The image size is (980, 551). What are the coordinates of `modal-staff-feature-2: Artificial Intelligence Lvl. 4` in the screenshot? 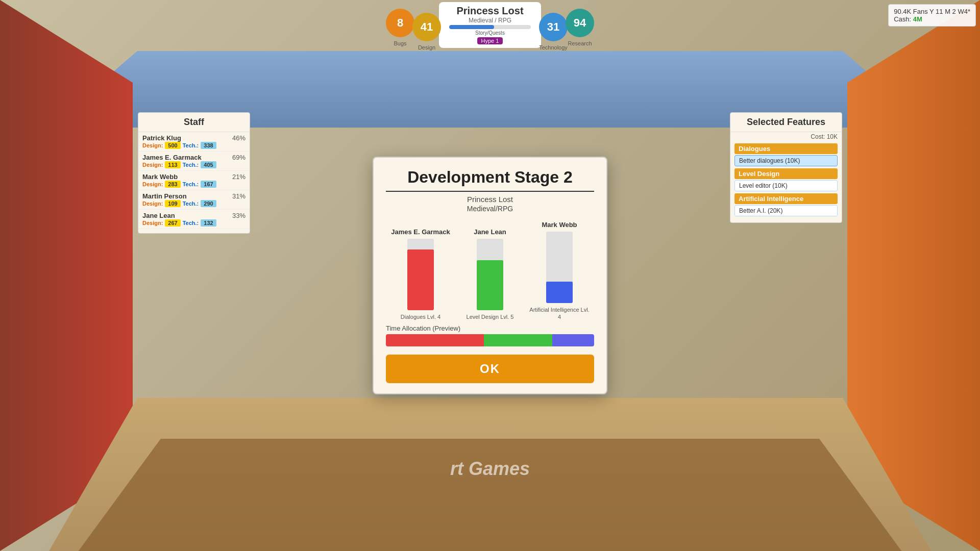 It's located at (559, 313).